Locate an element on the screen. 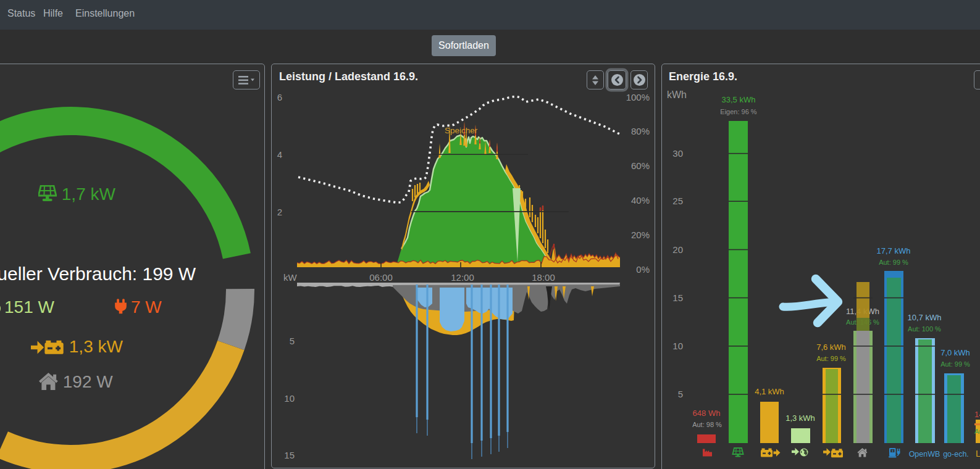  svg-text: Aut: 98 % is located at coordinates (707, 425).